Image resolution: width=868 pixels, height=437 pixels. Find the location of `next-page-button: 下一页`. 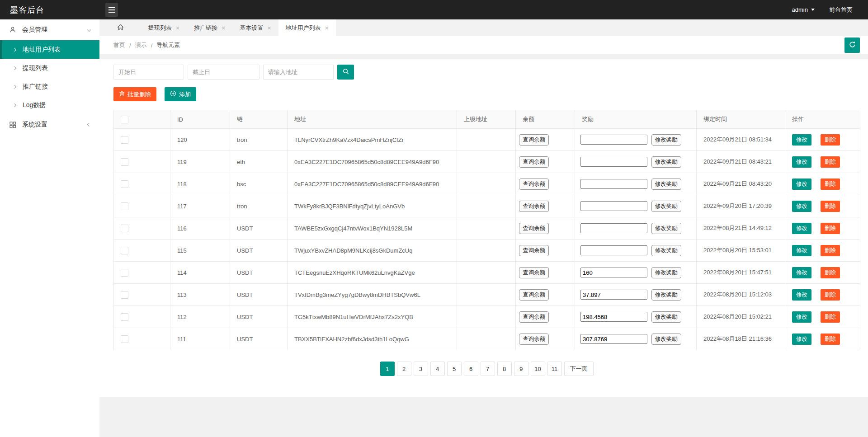

next-page-button: 下一页 is located at coordinates (579, 369).